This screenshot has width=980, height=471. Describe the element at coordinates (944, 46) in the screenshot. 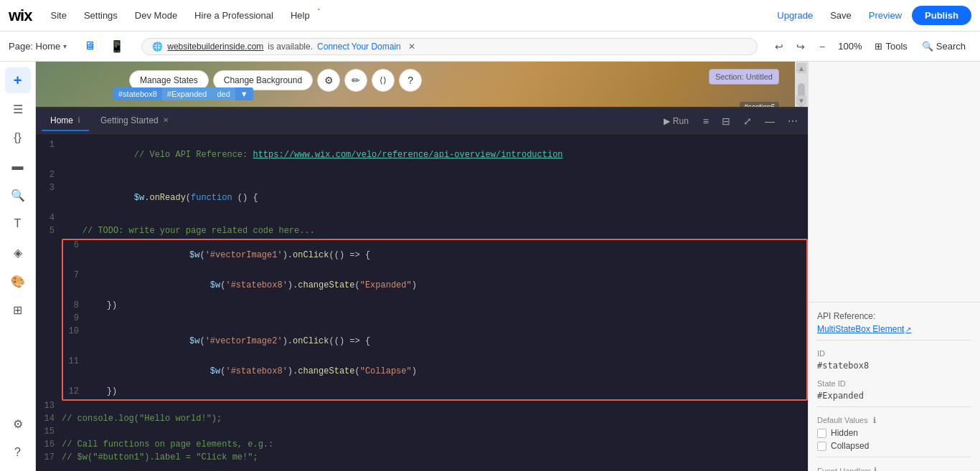

I see `search-button: 🔍 Search` at that location.